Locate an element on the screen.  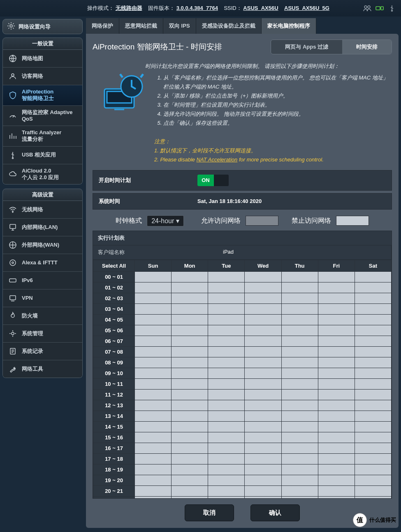
hour-label: 12 ~ 13 is located at coordinates (114, 405).